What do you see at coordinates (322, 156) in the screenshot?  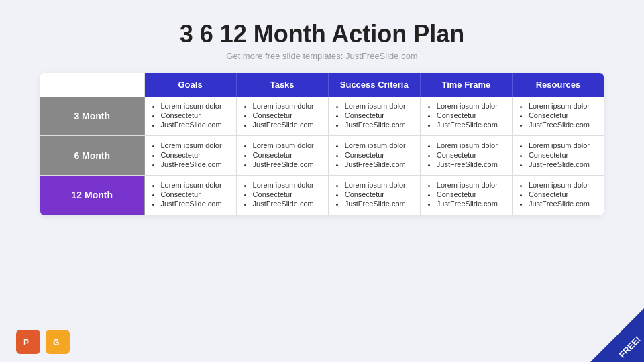 I see `table-row: 6 MonthLorem ipsum dolorConsecteturJustF…` at bounding box center [322, 156].